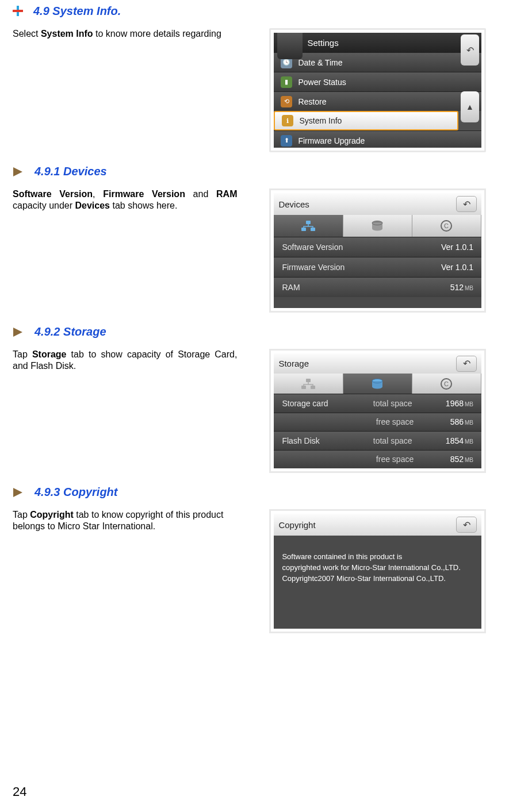 This screenshot has width=509, height=812. I want to click on storage-text: Tap Storage tab to show capacity of Stor…, so click(125, 360).